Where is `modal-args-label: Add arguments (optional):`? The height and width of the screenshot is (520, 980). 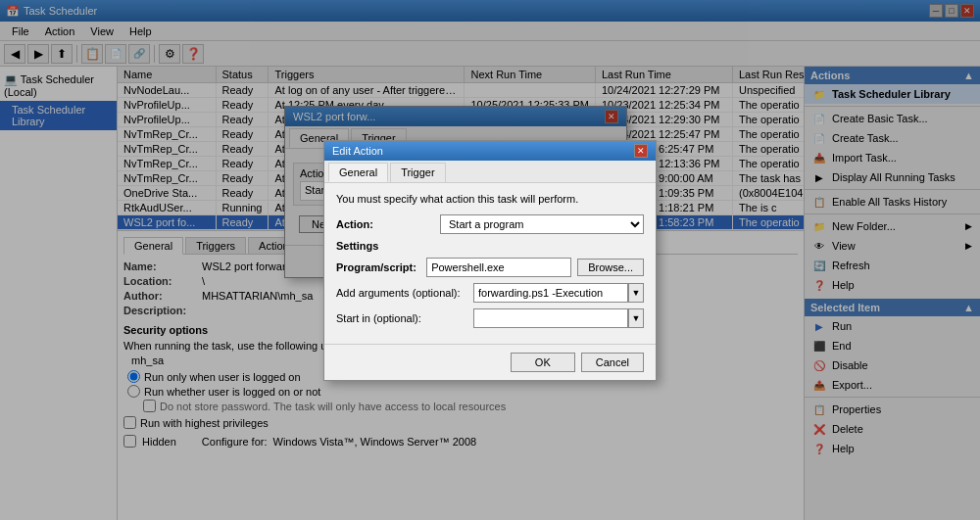
modal-args-label: Add arguments (optional): is located at coordinates (405, 293).